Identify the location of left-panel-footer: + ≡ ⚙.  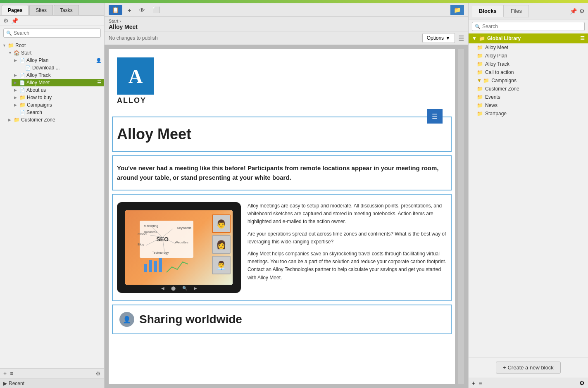
(52, 374).